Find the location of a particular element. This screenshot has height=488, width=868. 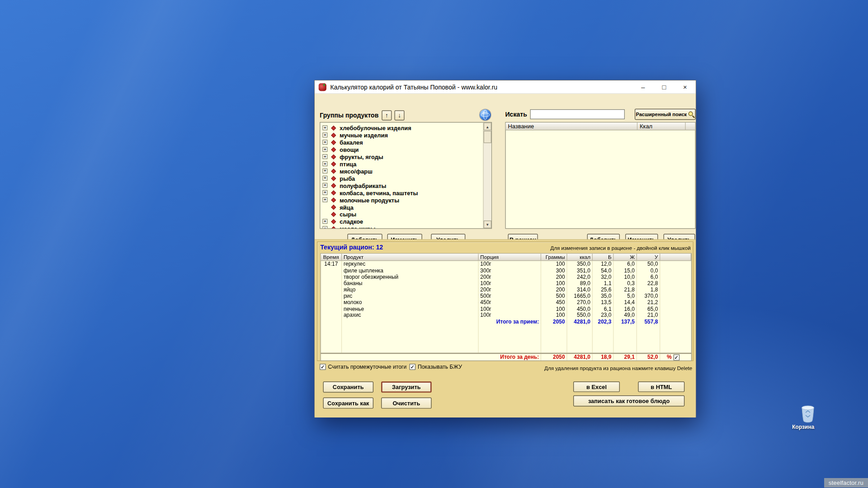

cell-u: 370,0 is located at coordinates (648, 296).